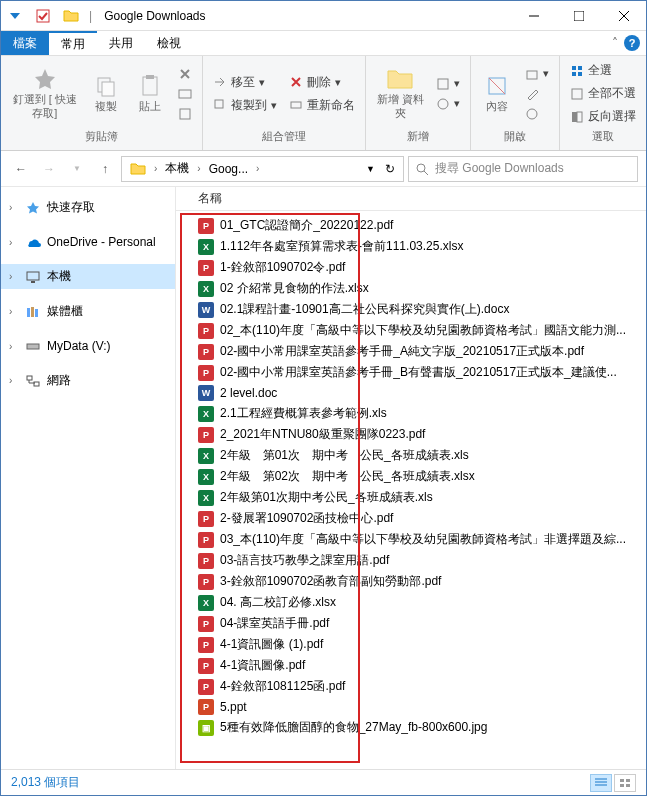 Image resolution: width=647 pixels, height=796 pixels. I want to click on group-new-label: 新增, so click(418, 136).